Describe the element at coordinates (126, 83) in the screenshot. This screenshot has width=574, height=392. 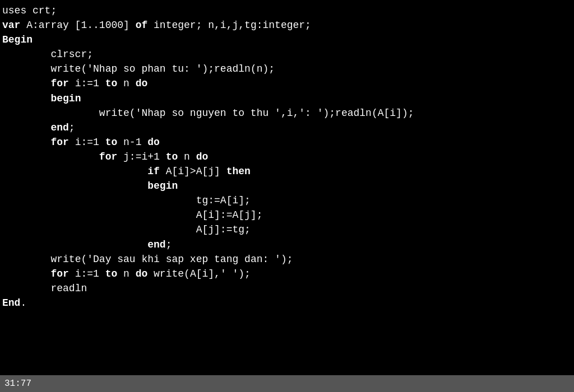
I see `text-for1b: n` at that location.